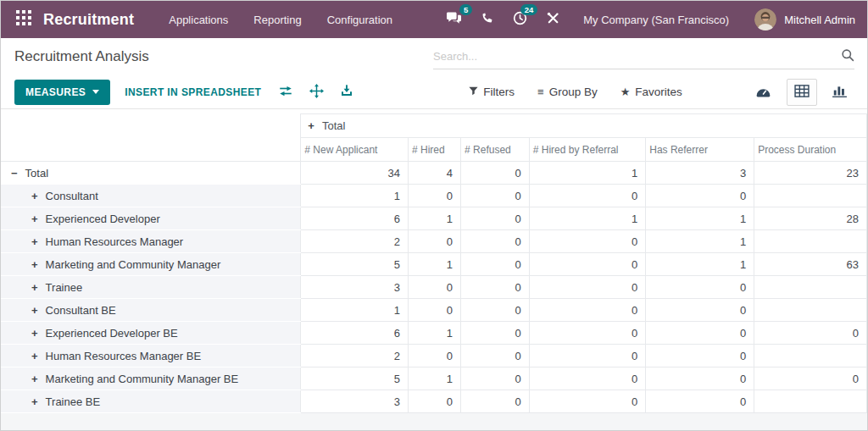 The height and width of the screenshot is (431, 868). What do you see at coordinates (354, 242) in the screenshot?
I see `pivot-cell: 2` at bounding box center [354, 242].